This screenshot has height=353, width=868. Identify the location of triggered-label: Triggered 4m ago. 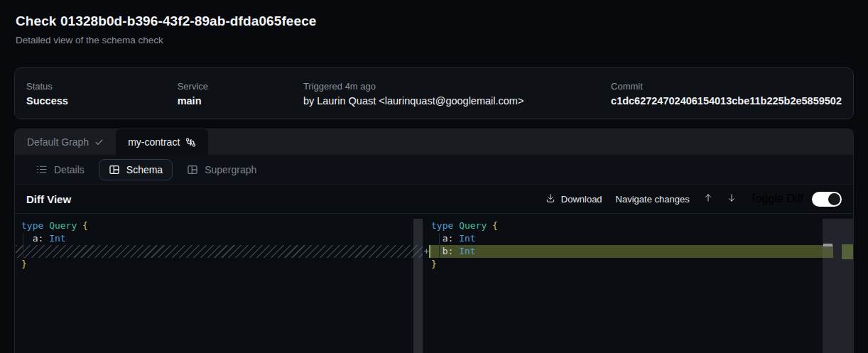
(457, 87).